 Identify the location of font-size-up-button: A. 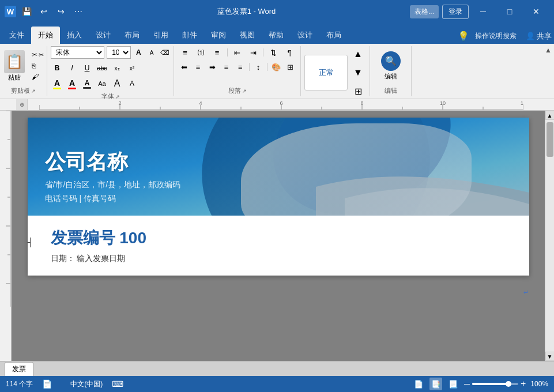
(138, 52).